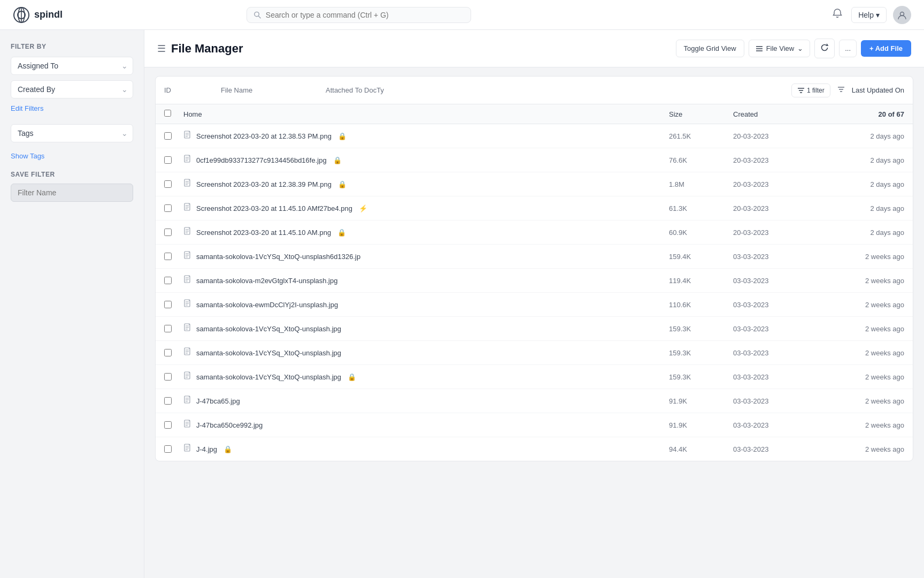 The height and width of the screenshot is (578, 924). Describe the element at coordinates (72, 89) in the screenshot. I see `created-by-select: Created By` at that location.